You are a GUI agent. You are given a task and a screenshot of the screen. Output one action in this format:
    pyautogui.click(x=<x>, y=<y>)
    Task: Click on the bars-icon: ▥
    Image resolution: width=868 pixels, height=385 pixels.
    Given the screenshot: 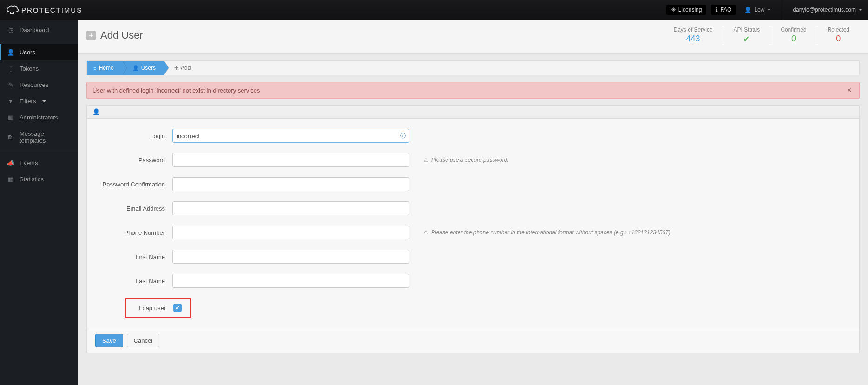 What is the action you would take?
    pyautogui.click(x=11, y=117)
    